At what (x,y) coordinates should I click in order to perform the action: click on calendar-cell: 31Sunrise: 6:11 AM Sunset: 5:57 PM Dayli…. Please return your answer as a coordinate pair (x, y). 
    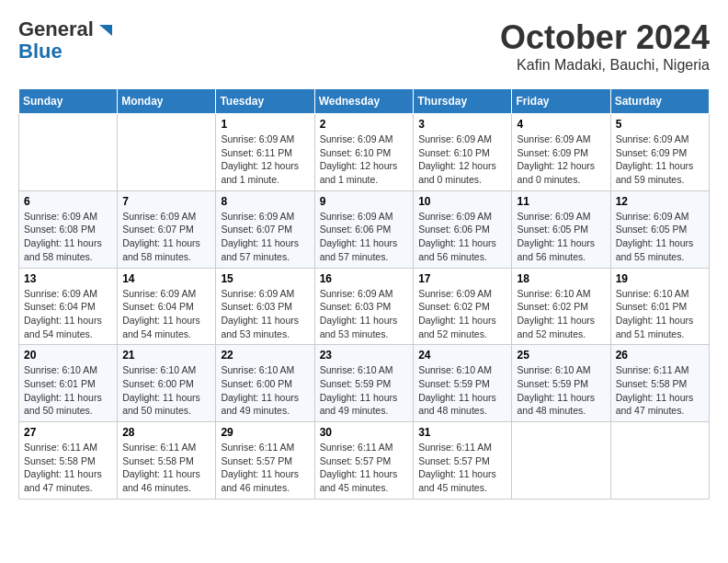
    Looking at the image, I should click on (463, 461).